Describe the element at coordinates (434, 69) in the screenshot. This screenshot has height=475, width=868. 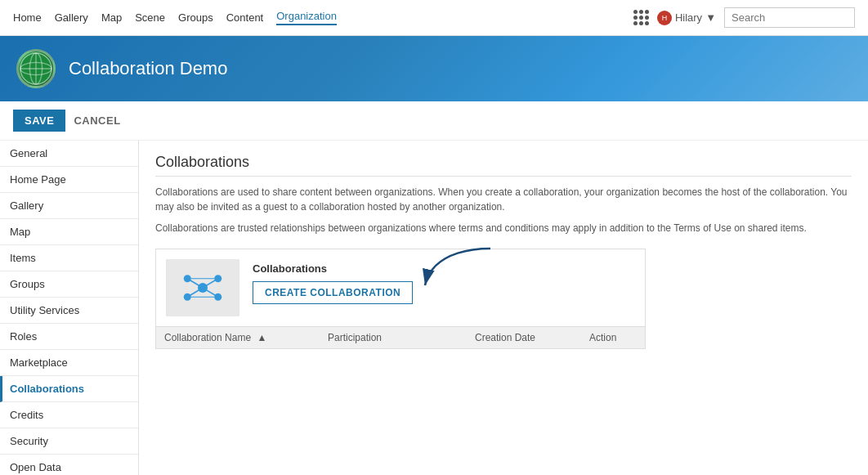
I see `banner: Collaboration Demo` at that location.